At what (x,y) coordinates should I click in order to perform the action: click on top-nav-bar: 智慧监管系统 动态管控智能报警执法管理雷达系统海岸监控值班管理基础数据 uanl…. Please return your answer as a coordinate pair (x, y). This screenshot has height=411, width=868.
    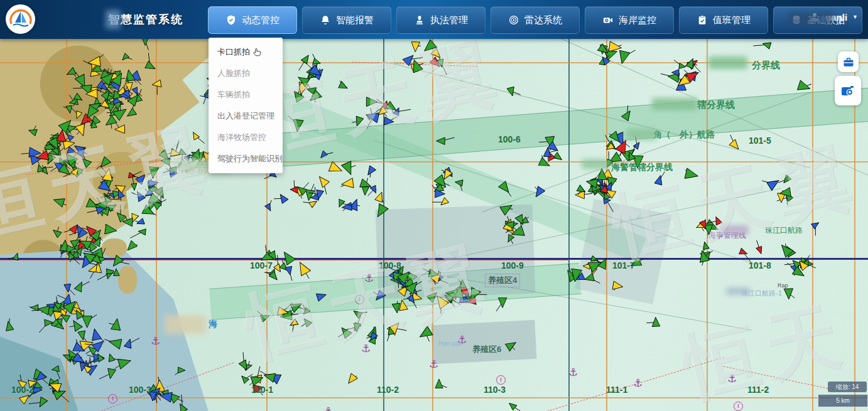
    Looking at the image, I should click on (434, 19).